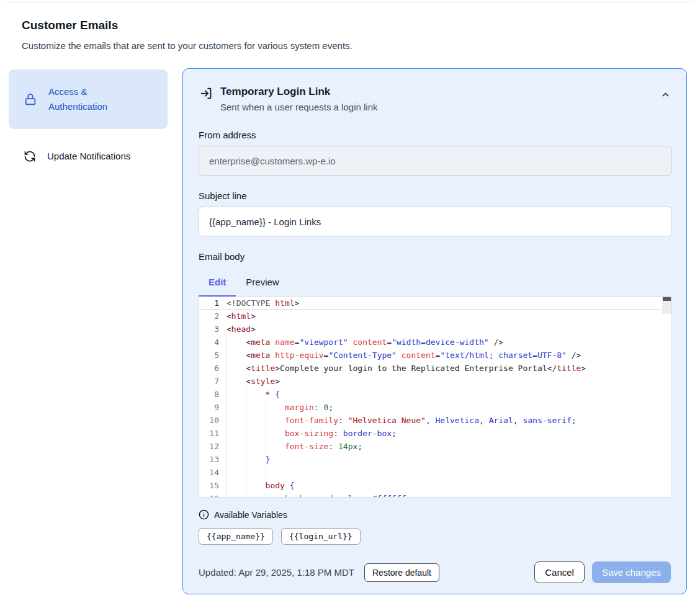 The height and width of the screenshot is (608, 700). I want to click on email-body-tabs: EditPreview, so click(434, 284).